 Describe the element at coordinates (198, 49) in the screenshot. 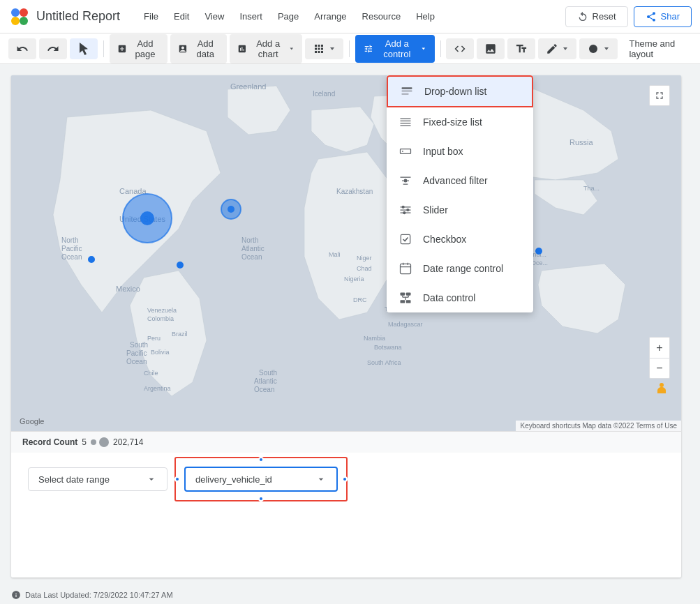

I see `add-data-button: Add data` at that location.